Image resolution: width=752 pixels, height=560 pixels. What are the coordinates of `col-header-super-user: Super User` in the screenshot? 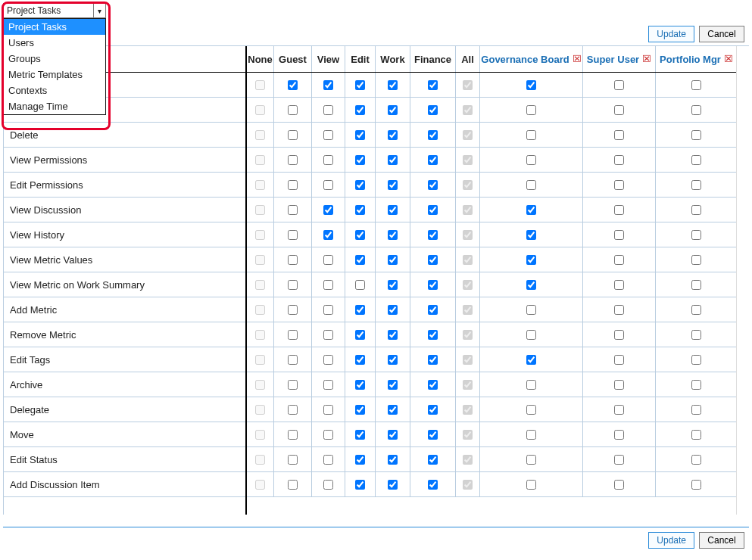 It's located at (619, 59).